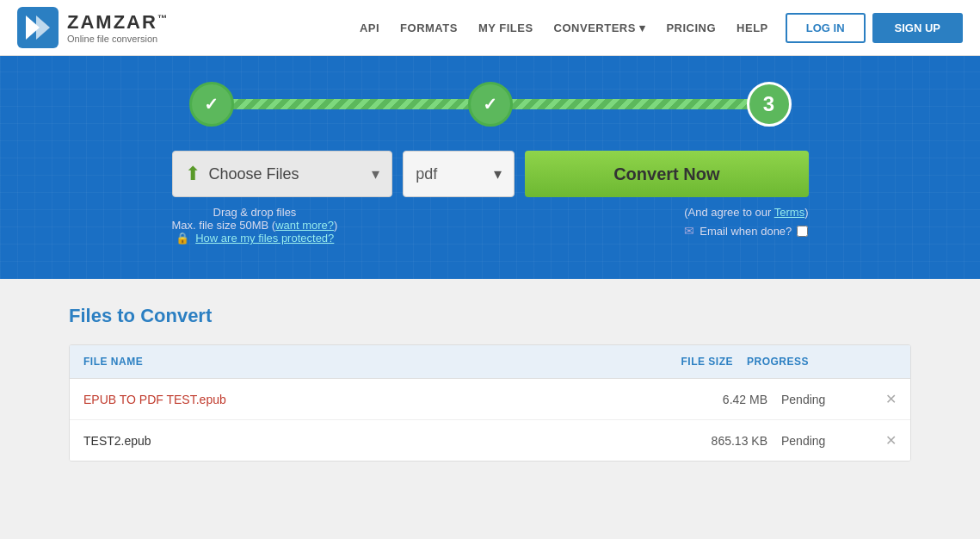 The image size is (980, 539). I want to click on steps-row: ✓ ✓ 3, so click(490, 104).